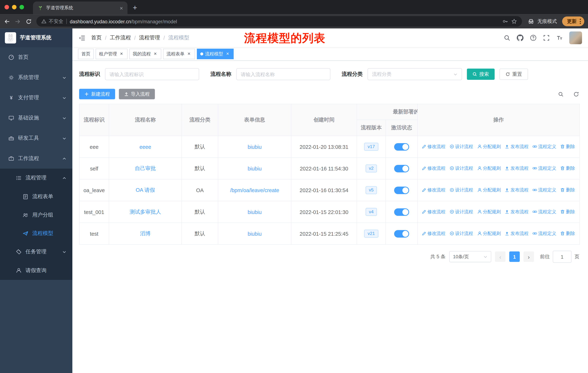 This screenshot has width=588, height=373. I want to click on prev-page-button: ‹, so click(500, 257).